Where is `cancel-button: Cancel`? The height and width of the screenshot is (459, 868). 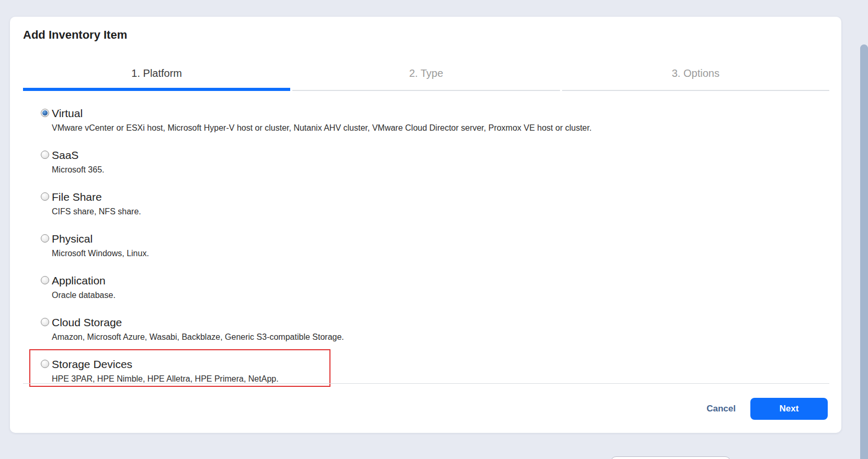 cancel-button: Cancel is located at coordinates (721, 409).